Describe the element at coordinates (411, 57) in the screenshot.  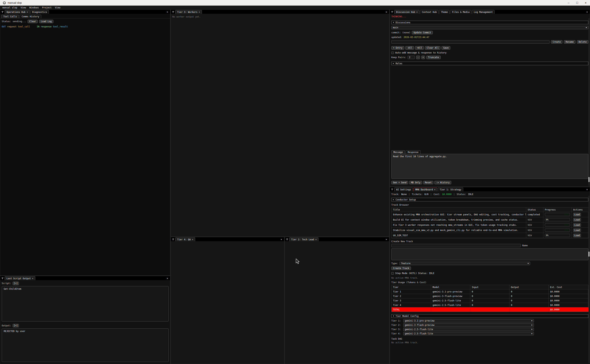
I see `keep-pairs-input: 2` at that location.